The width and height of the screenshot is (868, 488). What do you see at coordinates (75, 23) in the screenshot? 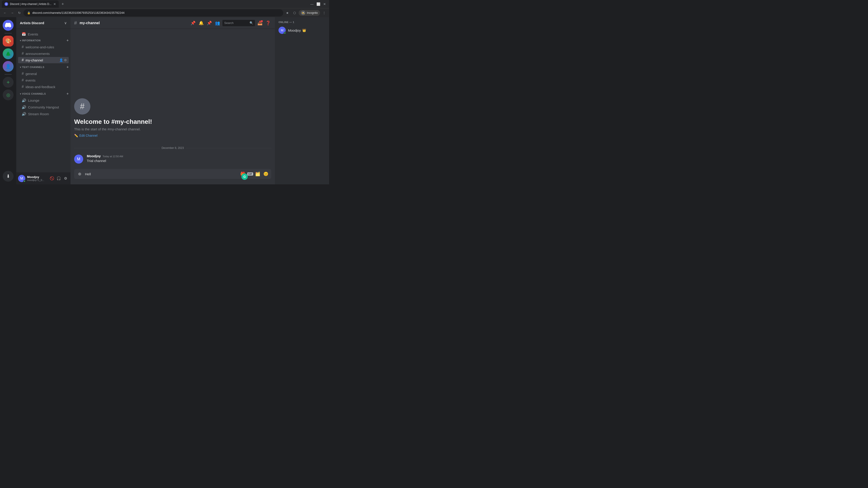
I see `channel-header-hash-icon: #` at bounding box center [75, 23].